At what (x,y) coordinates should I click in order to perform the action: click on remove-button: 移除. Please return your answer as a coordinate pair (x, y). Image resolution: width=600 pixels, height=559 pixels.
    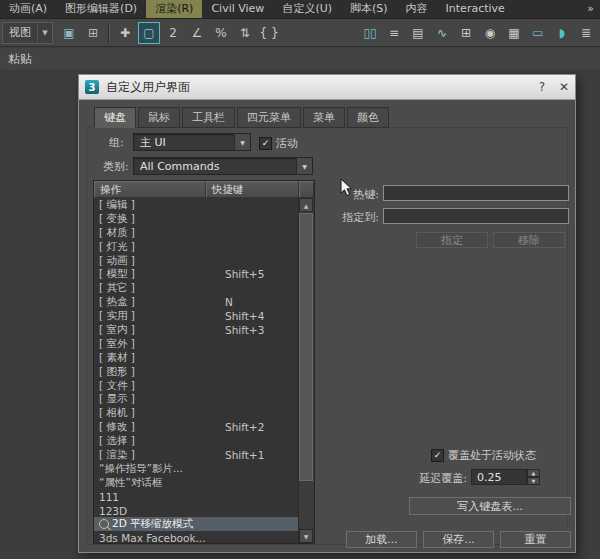
    Looking at the image, I should click on (529, 240).